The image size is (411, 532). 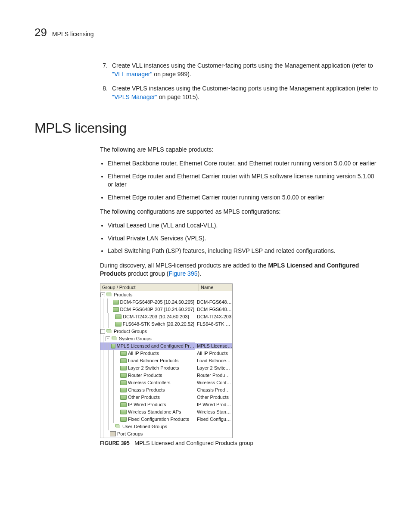 What do you see at coordinates (113, 434) in the screenshot?
I see `port-icon` at bounding box center [113, 434].